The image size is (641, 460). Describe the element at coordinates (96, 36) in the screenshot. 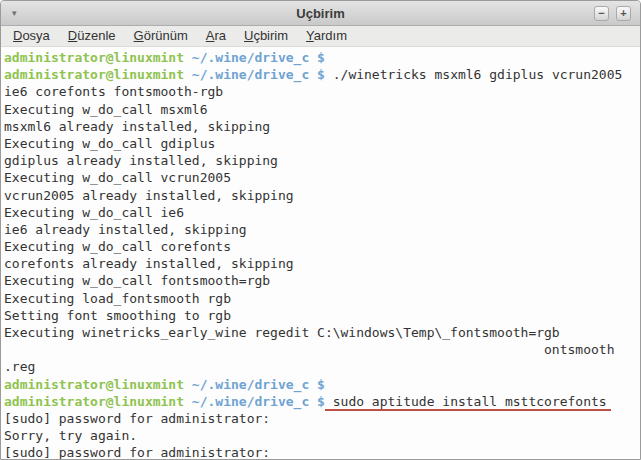

I see `menu-label: üzenle` at that location.